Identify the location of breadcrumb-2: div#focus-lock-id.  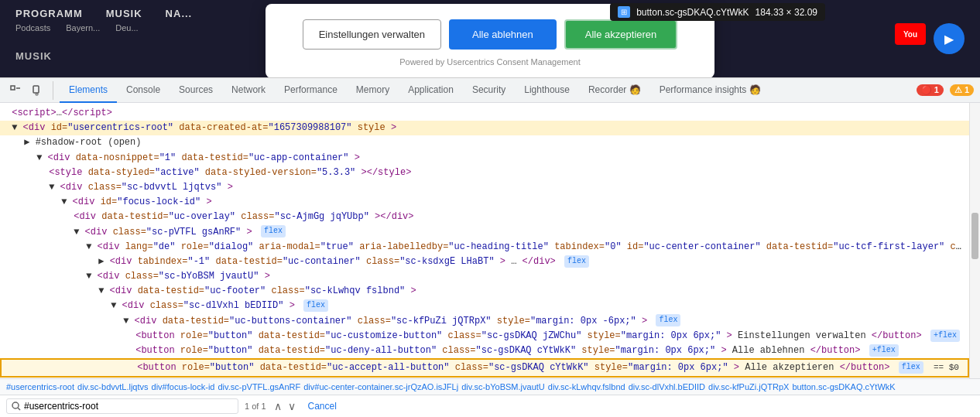
(183, 387).